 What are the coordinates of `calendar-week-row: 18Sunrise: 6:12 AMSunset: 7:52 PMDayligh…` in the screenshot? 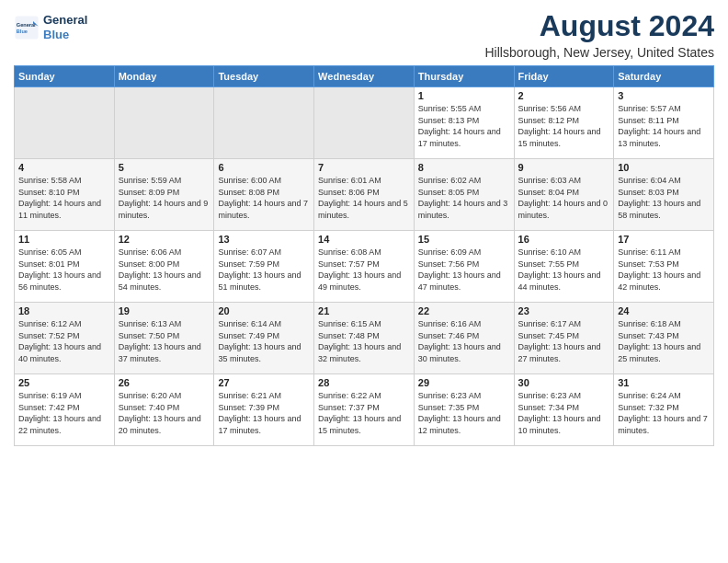 It's located at (364, 339).